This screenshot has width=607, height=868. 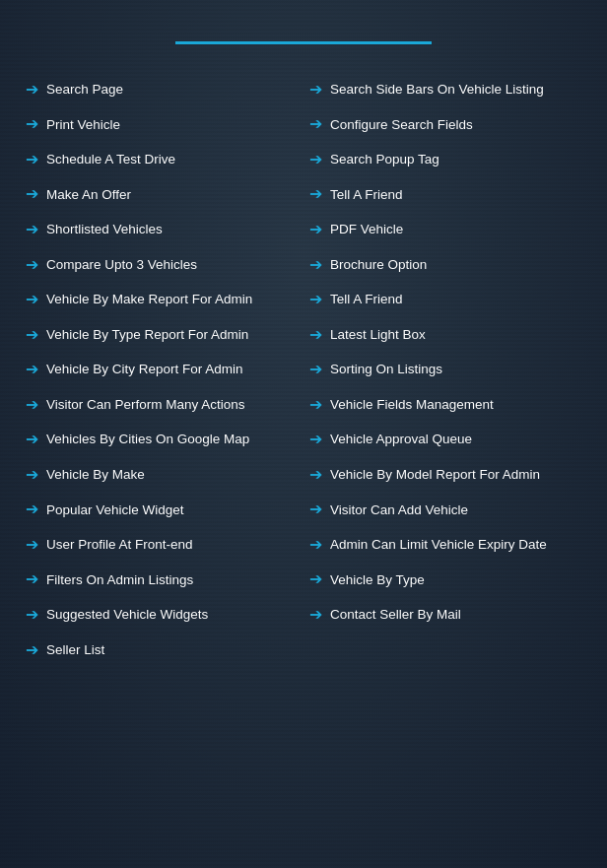 I want to click on feature-text: Vehicle Fields Management, so click(x=412, y=405).